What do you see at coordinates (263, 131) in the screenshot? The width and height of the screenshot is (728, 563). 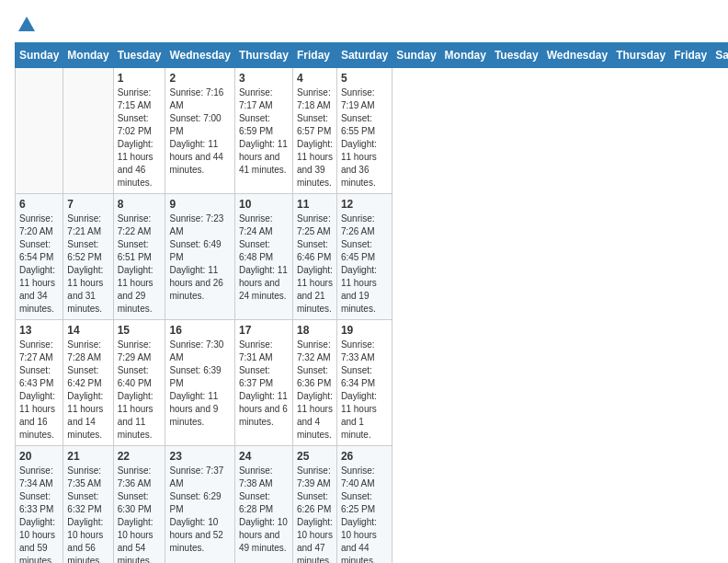 I see `calendar-cell: 3Sunrise: 7:17 AMSunset: 6:59 PMDaylight…` at bounding box center [263, 131].